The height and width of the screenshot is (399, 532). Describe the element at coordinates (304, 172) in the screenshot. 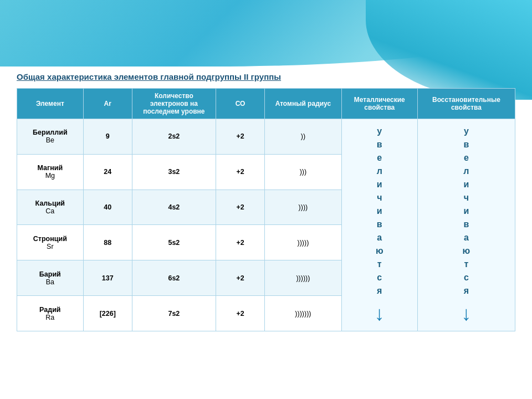

I see `cell-radius: )))` at that location.